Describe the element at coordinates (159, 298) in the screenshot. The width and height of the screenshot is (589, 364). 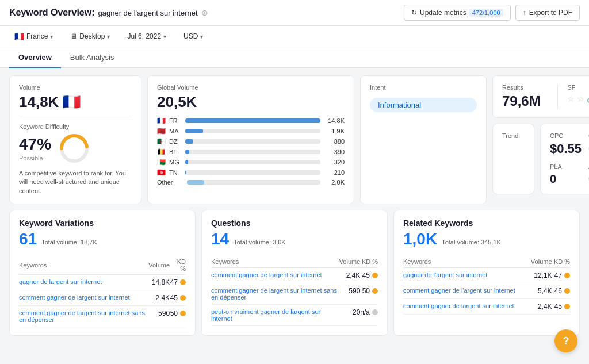
I see `volume-cell-1: 2,4K` at that location.